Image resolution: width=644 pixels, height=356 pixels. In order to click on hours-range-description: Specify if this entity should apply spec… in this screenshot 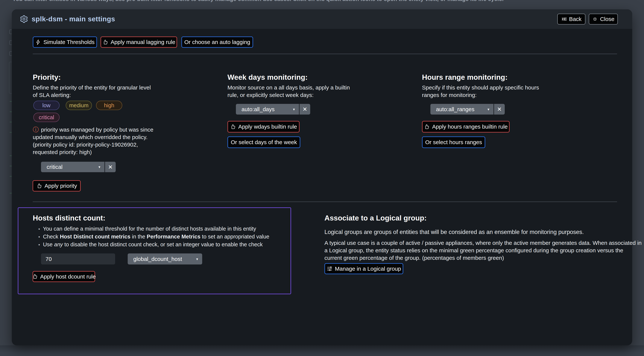, I will do `click(480, 91)`.